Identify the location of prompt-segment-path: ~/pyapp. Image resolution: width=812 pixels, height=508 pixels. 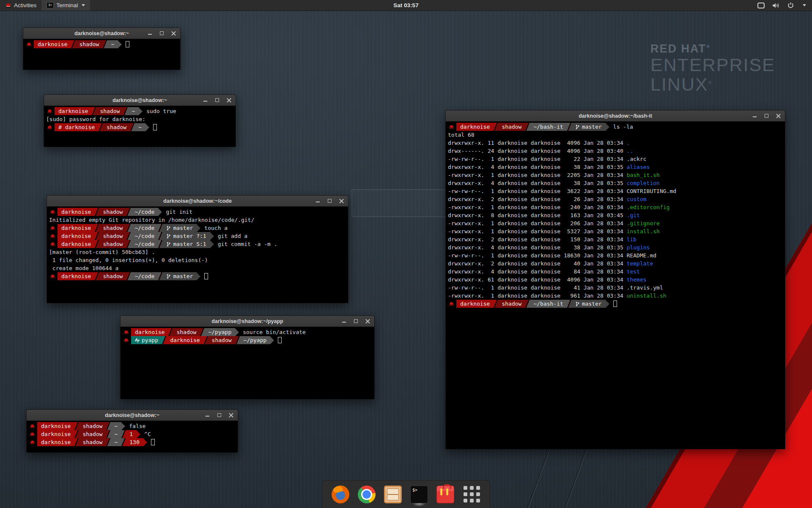
(255, 340).